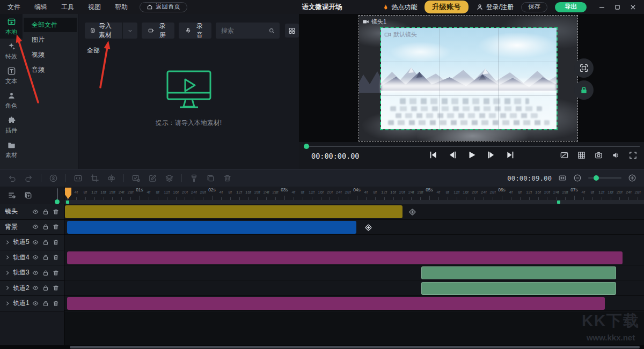 Image resolution: width=644 pixels, height=349 pixels. What do you see at coordinates (354, 193) in the screenshot?
I see `timeline-ruler: 0s4f8f12f16f20f24f28f01s4f8f12f16f20f24f…` at bounding box center [354, 193].